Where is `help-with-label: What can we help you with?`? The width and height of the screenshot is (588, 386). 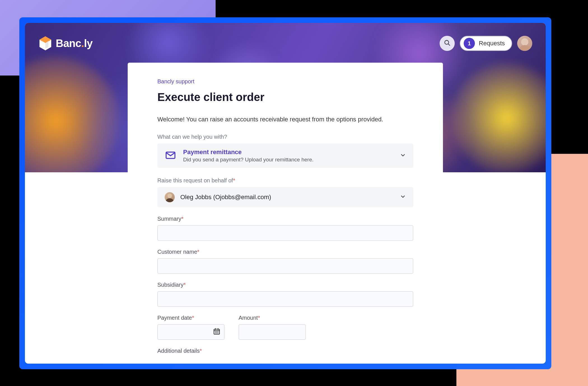
help-with-label: What can we help you with? is located at coordinates (285, 137).